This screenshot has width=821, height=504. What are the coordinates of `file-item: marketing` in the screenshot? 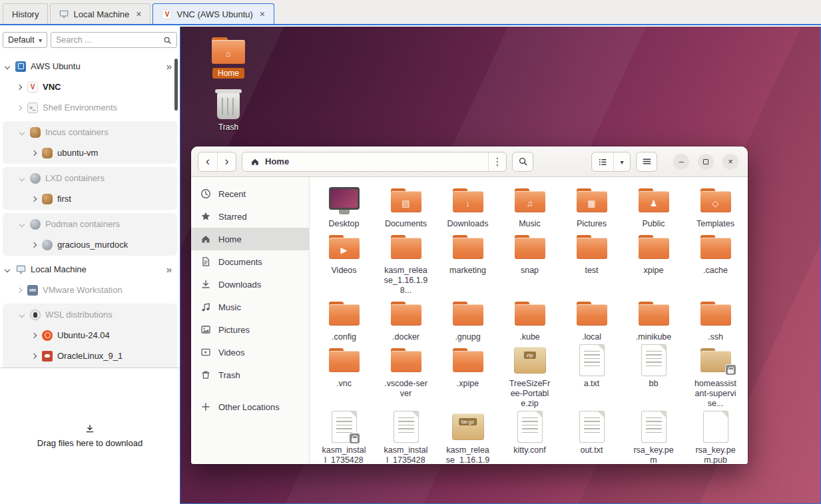 It's located at (467, 263).